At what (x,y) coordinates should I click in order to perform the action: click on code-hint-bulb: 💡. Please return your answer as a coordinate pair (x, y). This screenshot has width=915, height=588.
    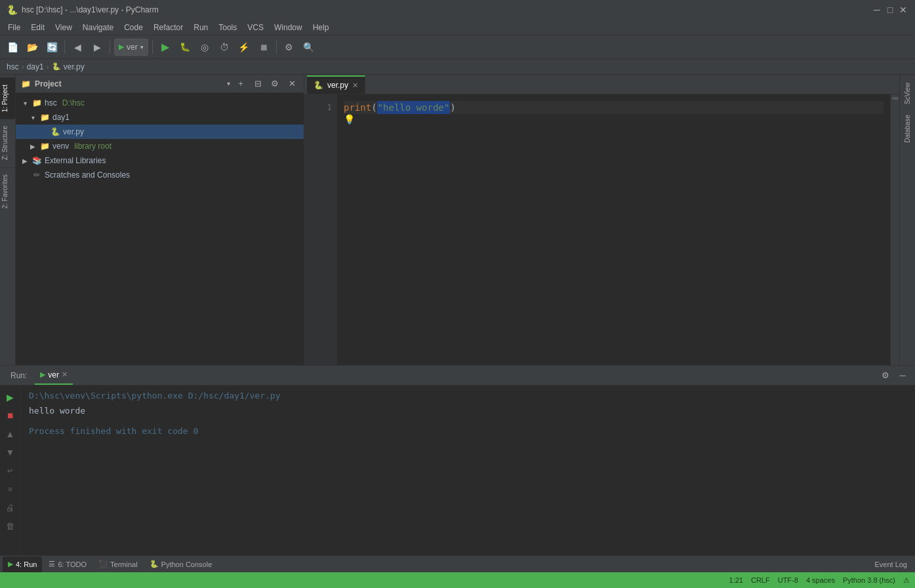
    Looking at the image, I should click on (349, 119).